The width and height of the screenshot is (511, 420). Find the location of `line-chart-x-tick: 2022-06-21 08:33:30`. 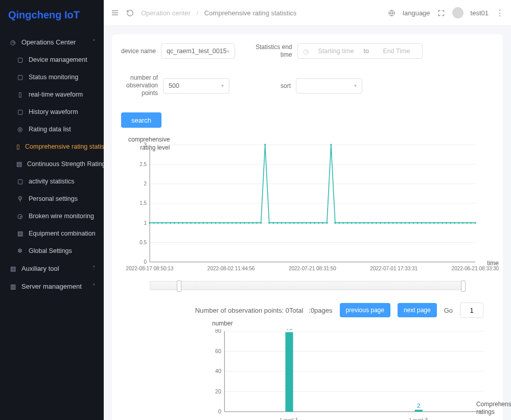

line-chart-x-tick: 2022-06-21 08:33:30 is located at coordinates (475, 269).